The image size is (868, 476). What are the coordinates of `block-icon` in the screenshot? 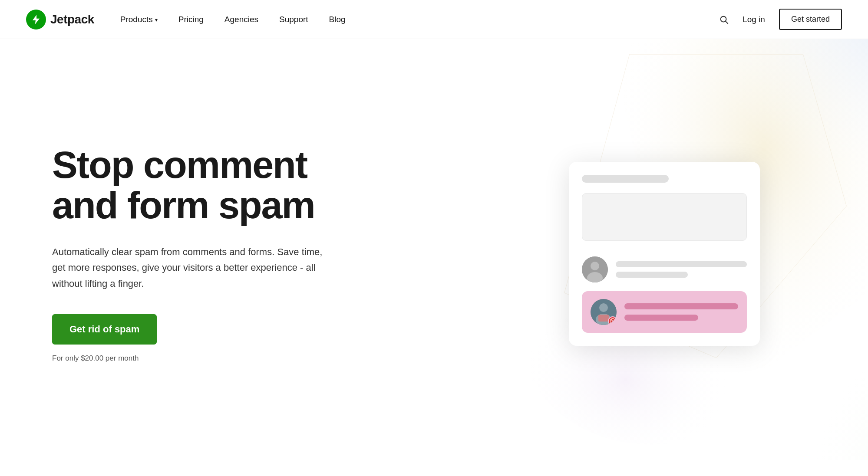 It's located at (613, 321).